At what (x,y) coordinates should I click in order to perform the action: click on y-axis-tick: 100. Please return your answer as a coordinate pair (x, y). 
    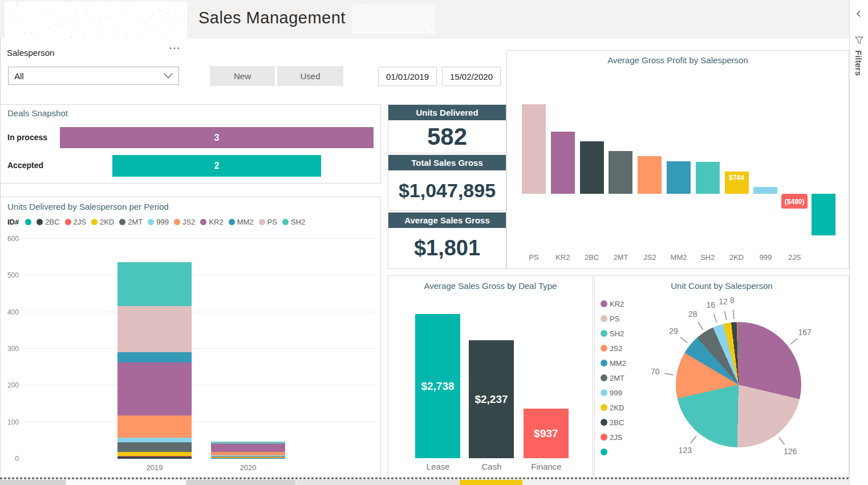
    Looking at the image, I should click on (11, 422).